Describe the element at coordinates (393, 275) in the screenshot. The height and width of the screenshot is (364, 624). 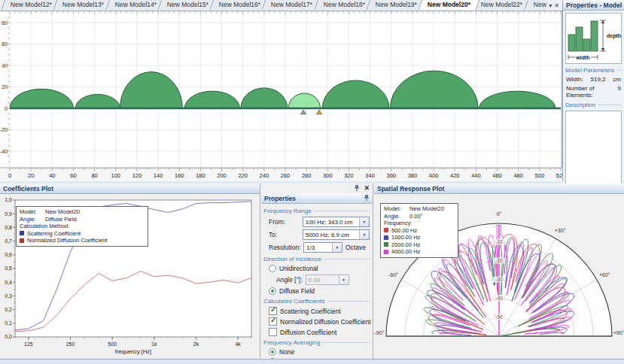
I see `polar-angle-label: -60°` at that location.